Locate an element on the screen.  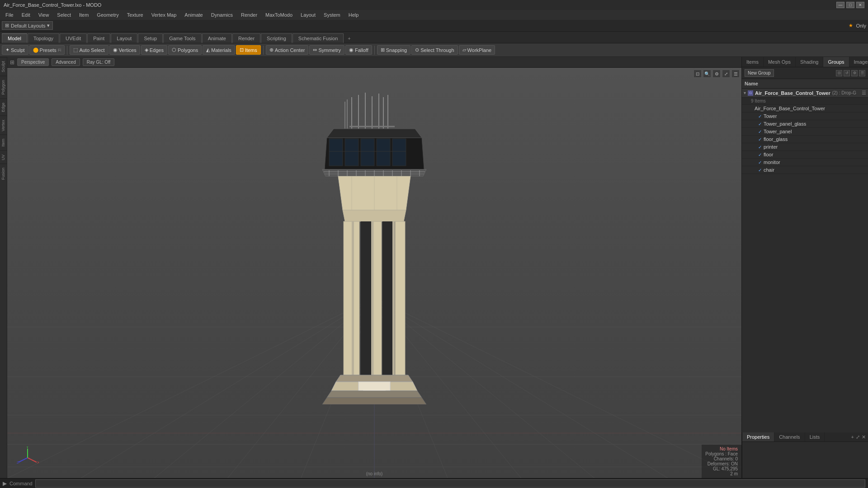
menu-edit: Edit is located at coordinates (26, 15).